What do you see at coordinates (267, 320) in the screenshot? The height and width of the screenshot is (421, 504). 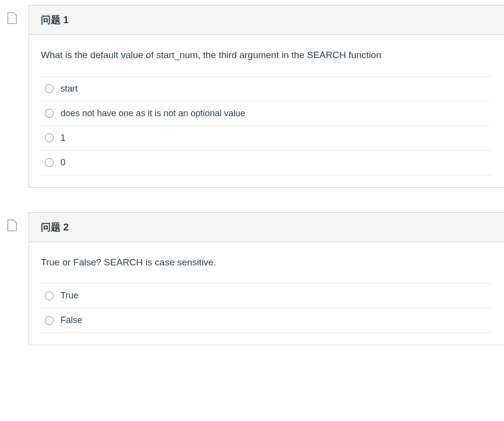 I see `option-row: False` at bounding box center [267, 320].